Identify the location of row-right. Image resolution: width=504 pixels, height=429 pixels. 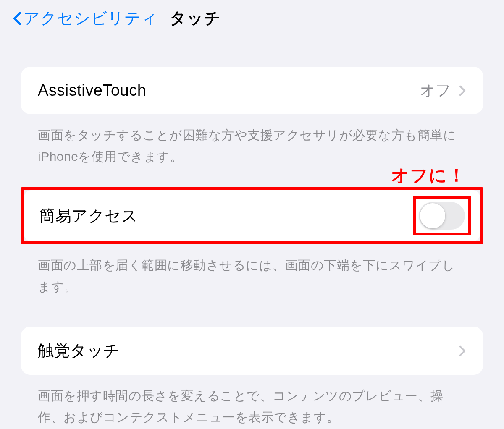
(462, 351).